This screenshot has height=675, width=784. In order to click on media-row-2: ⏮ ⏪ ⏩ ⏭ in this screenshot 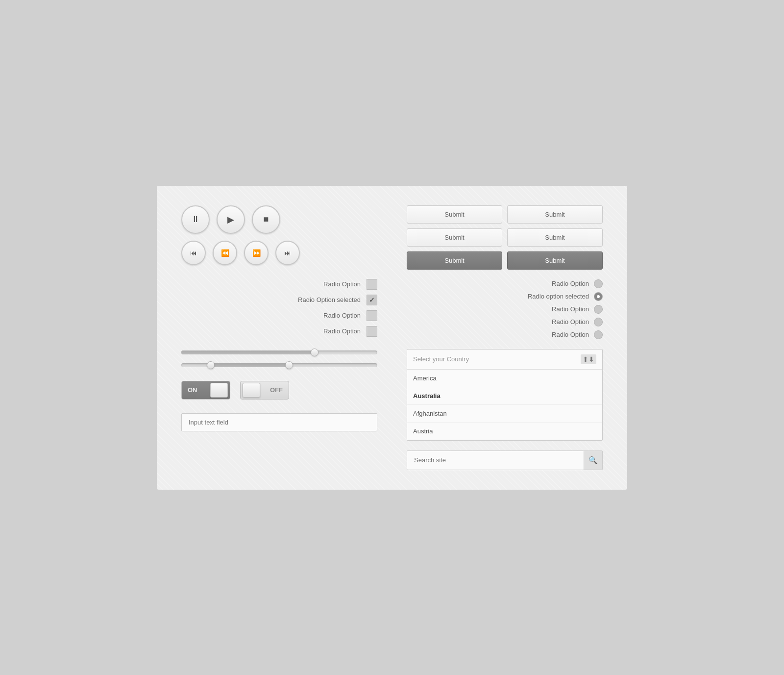, I will do `click(279, 253)`.